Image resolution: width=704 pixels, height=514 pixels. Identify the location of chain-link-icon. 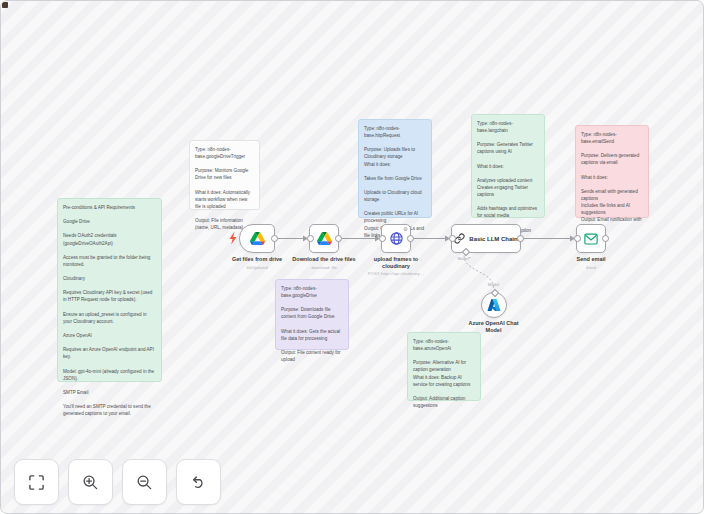
(460, 238).